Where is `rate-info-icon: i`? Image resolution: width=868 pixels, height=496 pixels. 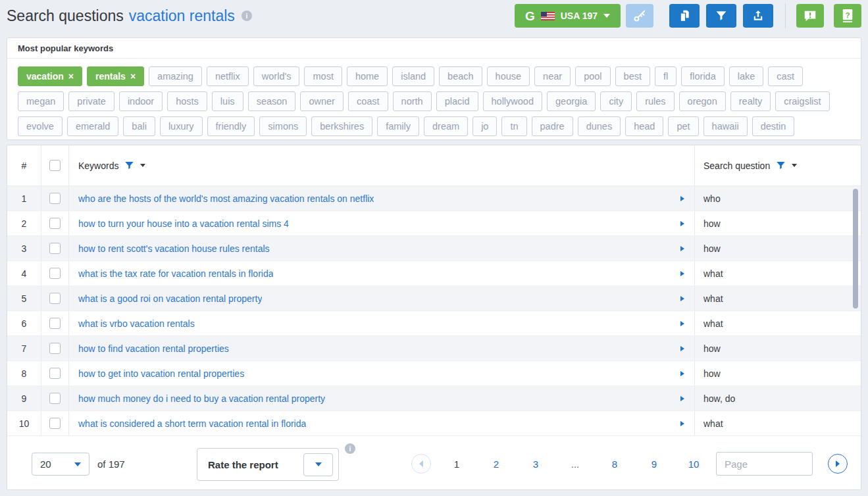
rate-info-icon: i is located at coordinates (350, 449).